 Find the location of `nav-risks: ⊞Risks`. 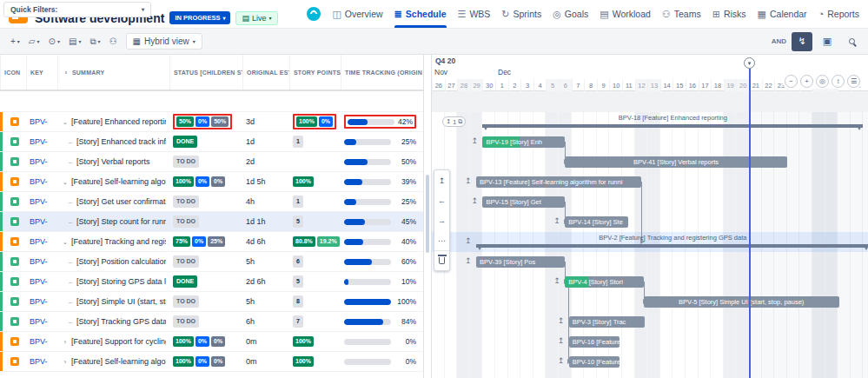

nav-risks: ⊞Risks is located at coordinates (730, 14).